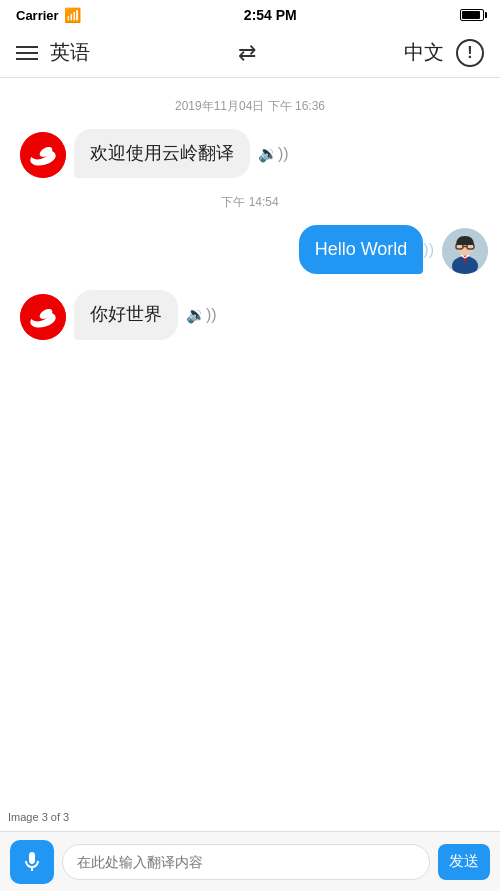 Image resolution: width=500 pixels, height=891 pixels. What do you see at coordinates (362, 250) in the screenshot?
I see `bubble-user-1: Hello World` at bounding box center [362, 250].